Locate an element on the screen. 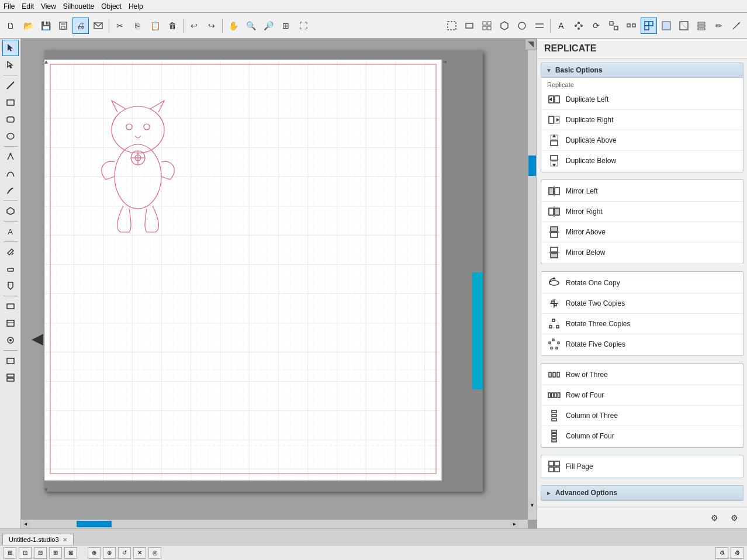 The image size is (747, 560). status-align-btn: ⊟ is located at coordinates (40, 553).